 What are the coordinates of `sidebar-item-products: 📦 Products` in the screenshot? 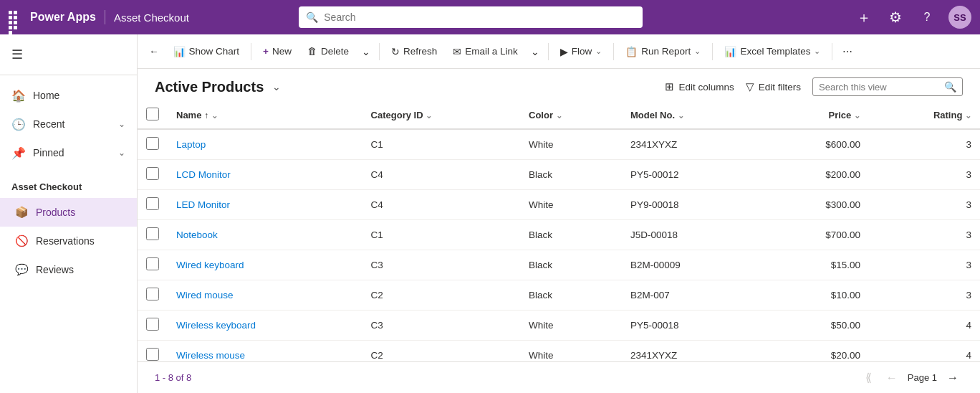 It's located at (69, 212).